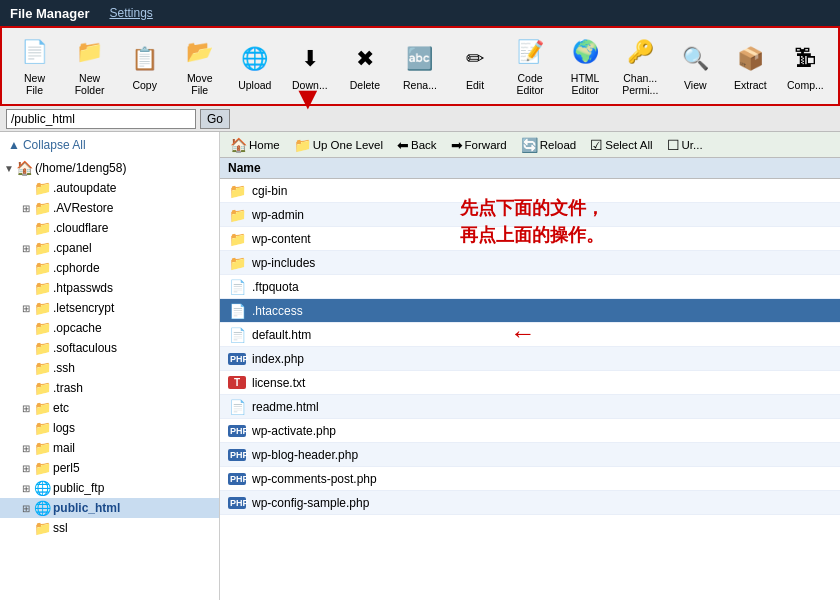  Describe the element at coordinates (286, 407) in the screenshot. I see `file-name: readme.html` at that location.